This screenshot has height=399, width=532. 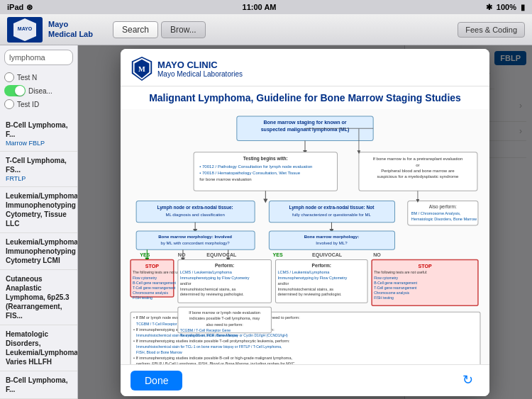 I want to click on nav-title: MayoMedical Lab, so click(x=71, y=29).